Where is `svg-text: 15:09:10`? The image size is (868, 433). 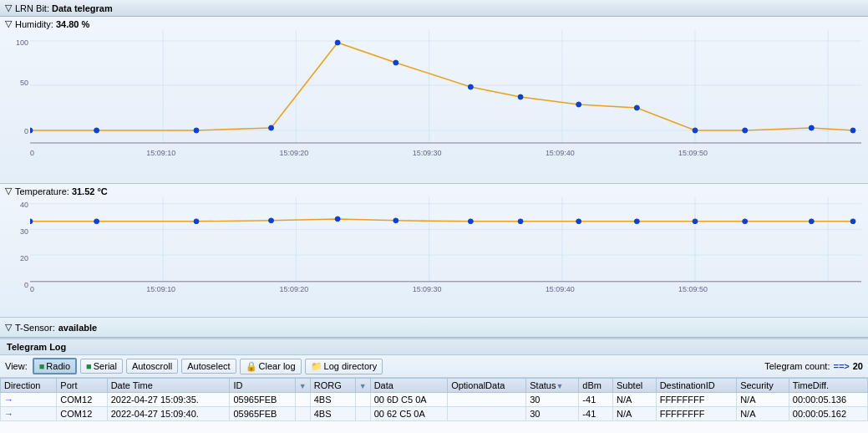
svg-text: 15:09:10 is located at coordinates (160, 153).